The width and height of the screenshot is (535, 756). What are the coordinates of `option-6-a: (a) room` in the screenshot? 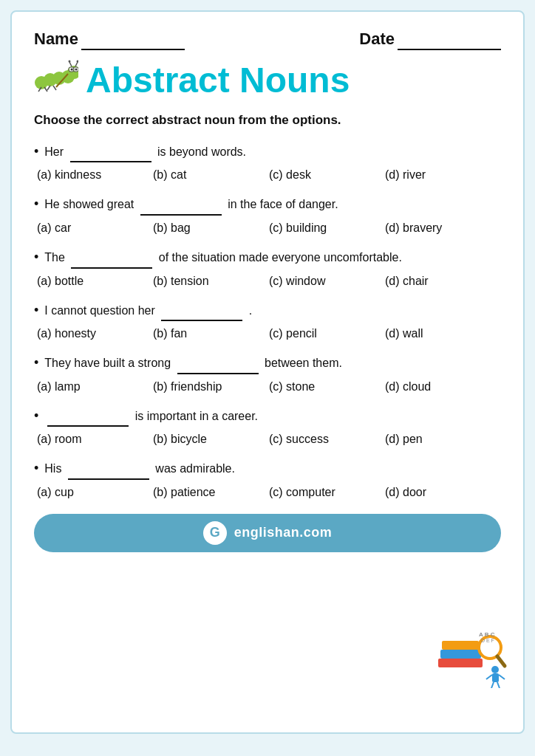 It's located at (95, 439).